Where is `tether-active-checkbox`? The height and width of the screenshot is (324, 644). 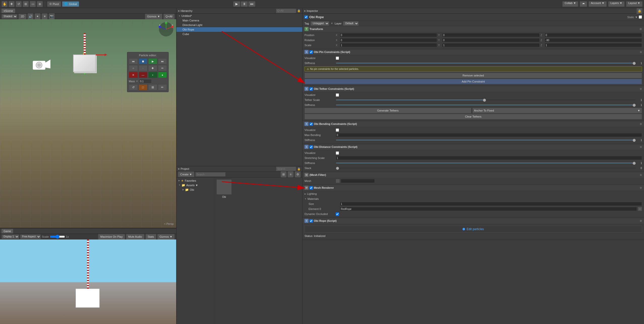 tether-active-checkbox is located at coordinates (311, 89).